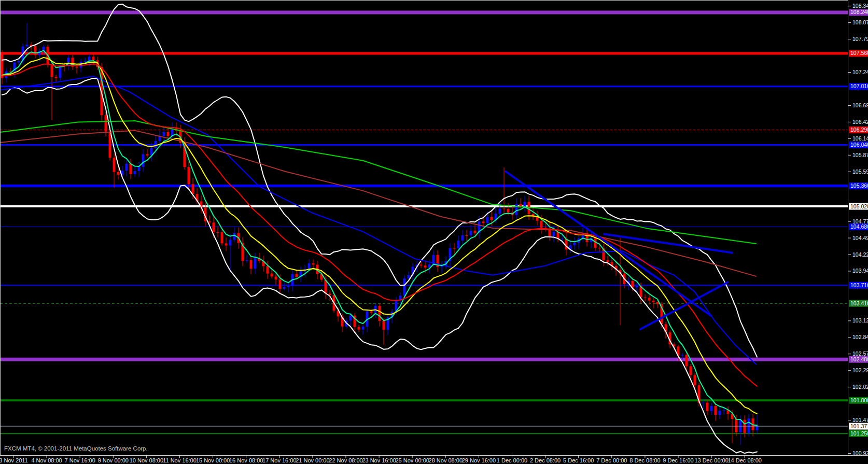 The height and width of the screenshot is (464, 868). What do you see at coordinates (80, 460) in the screenshot?
I see `time-tick-label: 7 Nov 16:00` at bounding box center [80, 460].